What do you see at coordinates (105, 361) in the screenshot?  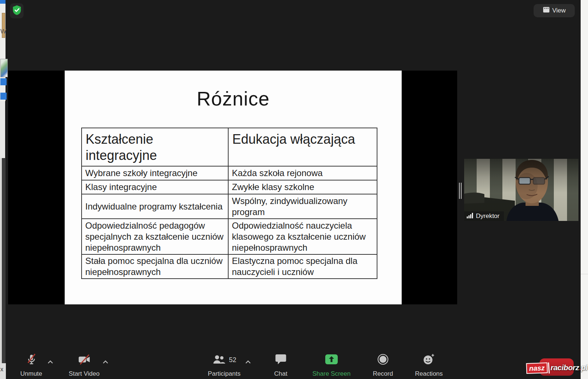 I see `video-options-chevron-icon` at bounding box center [105, 361].